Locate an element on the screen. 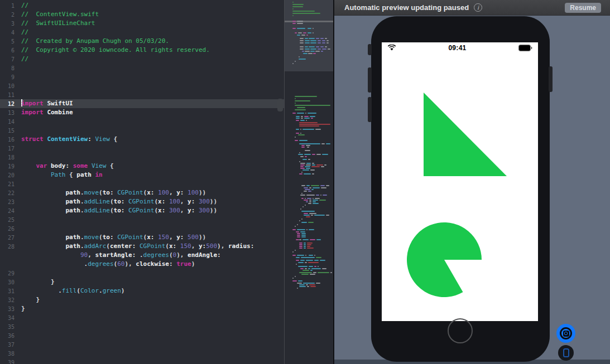  code-line: 36 is located at coordinates (142, 336).